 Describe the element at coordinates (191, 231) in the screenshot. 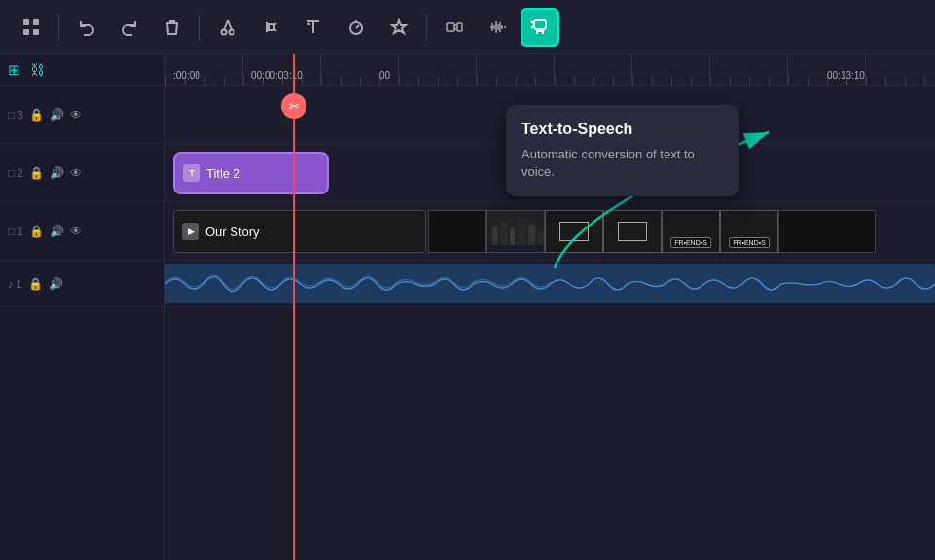

I see `clip-play-icon: ▶` at that location.